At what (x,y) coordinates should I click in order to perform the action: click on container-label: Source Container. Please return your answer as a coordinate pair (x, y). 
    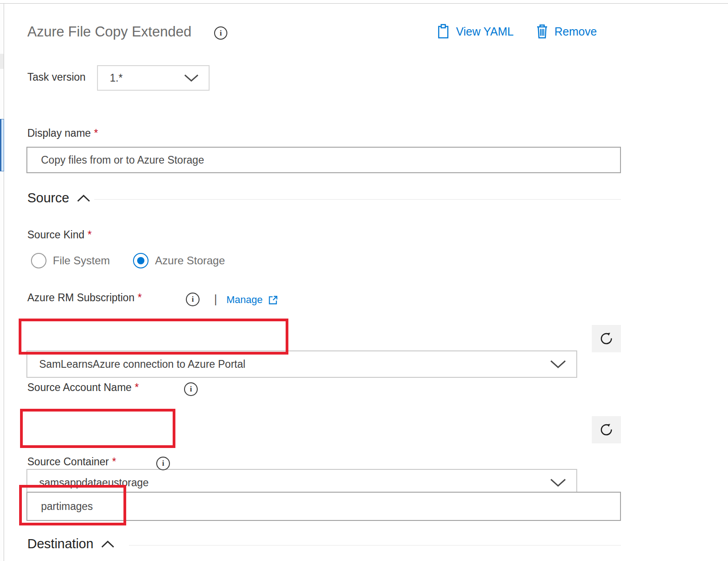
    Looking at the image, I should click on (68, 462).